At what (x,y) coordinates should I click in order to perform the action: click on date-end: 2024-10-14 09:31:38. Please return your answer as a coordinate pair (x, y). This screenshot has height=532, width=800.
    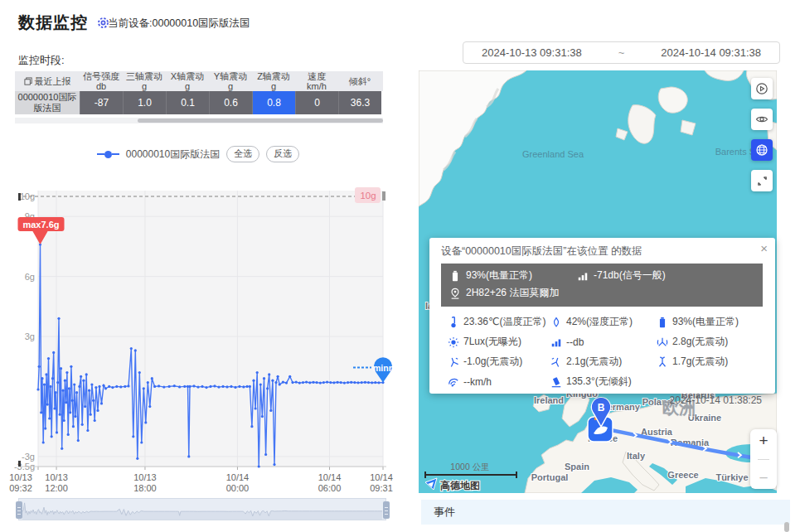
    Looking at the image, I should click on (711, 53).